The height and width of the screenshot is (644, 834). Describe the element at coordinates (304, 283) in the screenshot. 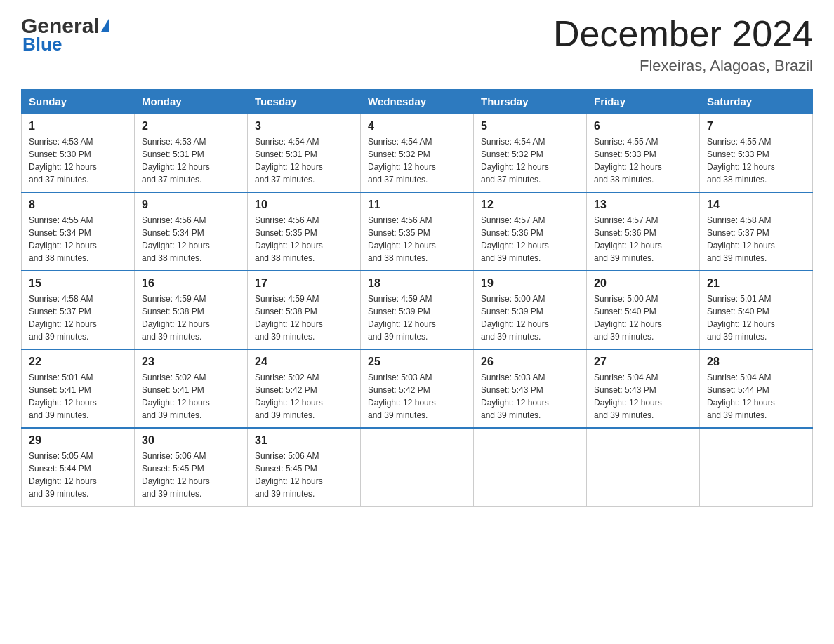

I see `day-number: 17` at that location.